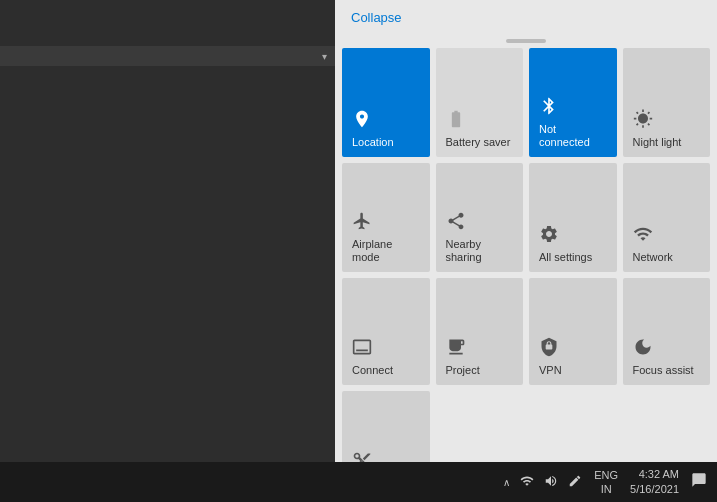  Describe the element at coordinates (575, 482) in the screenshot. I see `pen-tray-icon` at that location.